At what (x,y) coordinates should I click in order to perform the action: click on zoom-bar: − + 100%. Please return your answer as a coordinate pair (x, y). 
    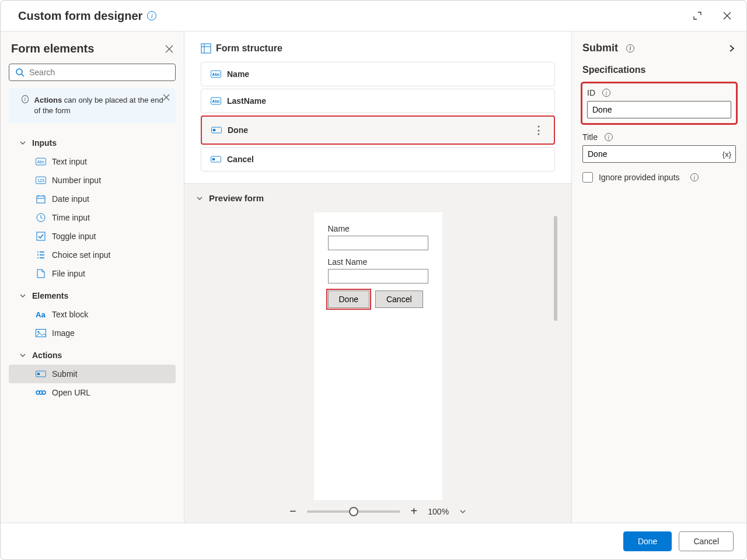
    Looking at the image, I should click on (378, 509).